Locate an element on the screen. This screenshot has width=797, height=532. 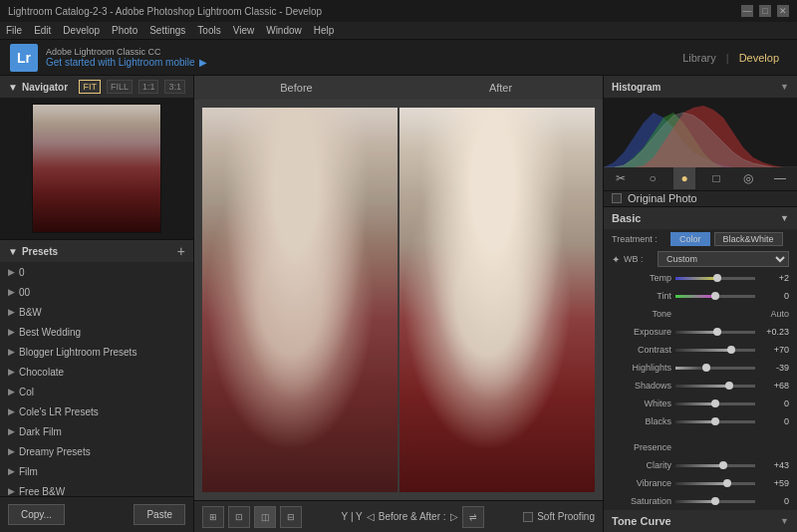
menu-develop: Develop is located at coordinates (82, 30).